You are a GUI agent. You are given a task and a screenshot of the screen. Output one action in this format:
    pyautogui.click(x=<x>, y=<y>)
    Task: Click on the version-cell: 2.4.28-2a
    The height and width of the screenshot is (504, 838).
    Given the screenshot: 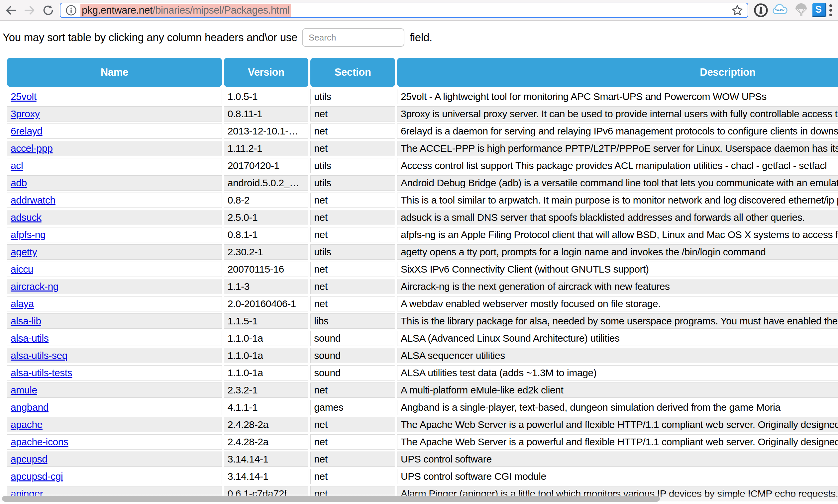 What is the action you would take?
    pyautogui.click(x=266, y=442)
    